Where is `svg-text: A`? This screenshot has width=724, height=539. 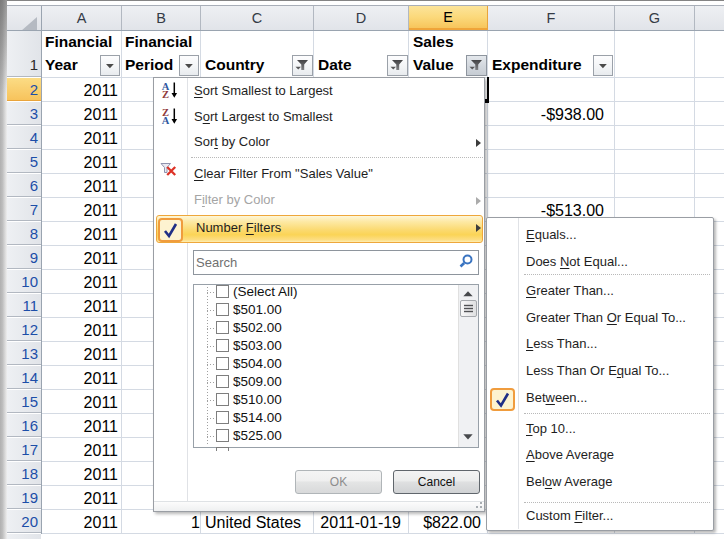
svg-text: A is located at coordinates (166, 120).